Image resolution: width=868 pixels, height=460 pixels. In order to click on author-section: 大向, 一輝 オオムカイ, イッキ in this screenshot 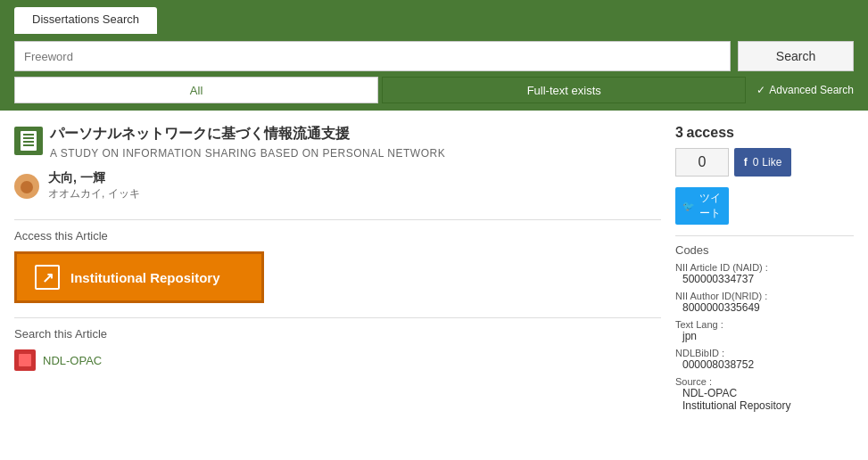, I will do `click(337, 189)`.